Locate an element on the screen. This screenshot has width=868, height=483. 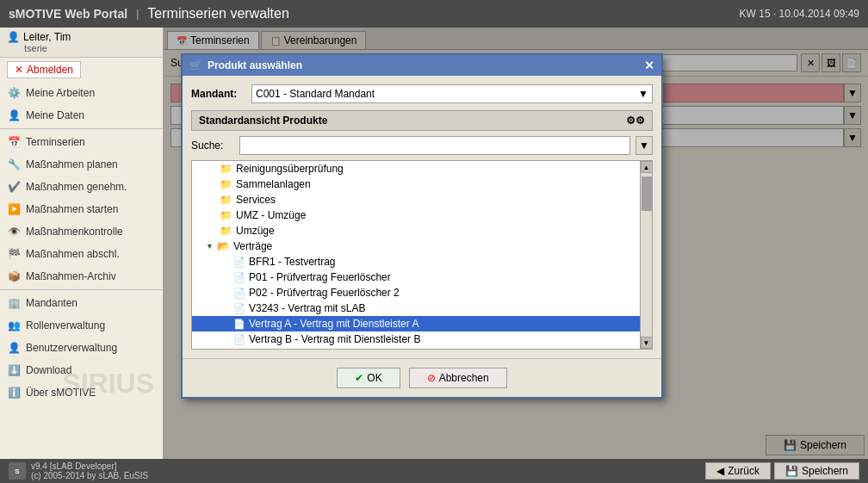
sidebar-item-benutzerverwaltung: 👤 Benutzerverwaltung is located at coordinates (81, 348).